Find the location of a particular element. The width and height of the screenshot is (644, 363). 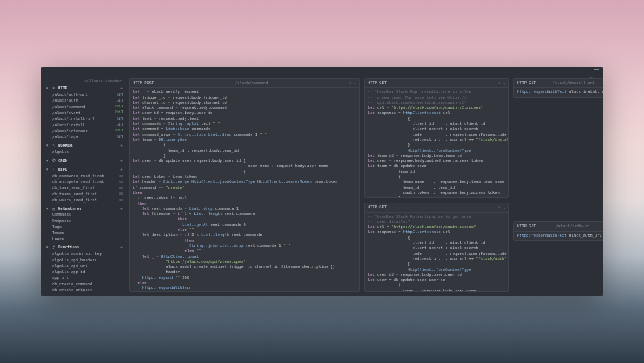

sidebar-item: /slack/tagsGET is located at coordinates (84, 137).